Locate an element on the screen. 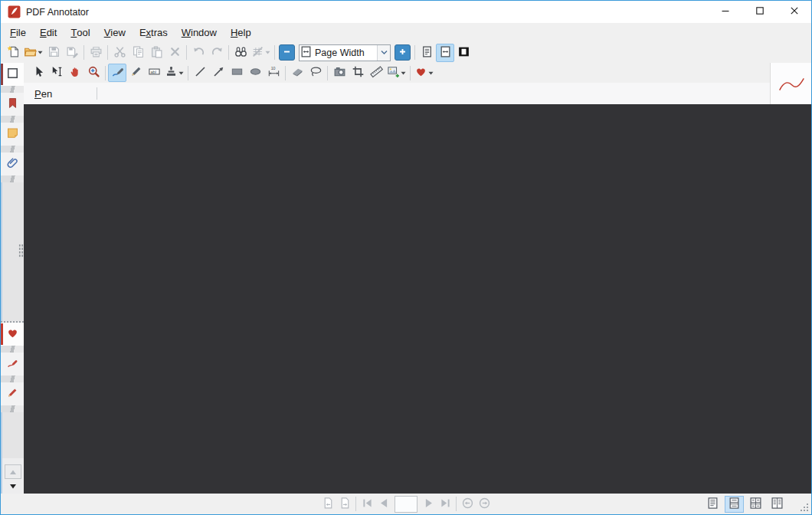  last-page-button is located at coordinates (445, 504).